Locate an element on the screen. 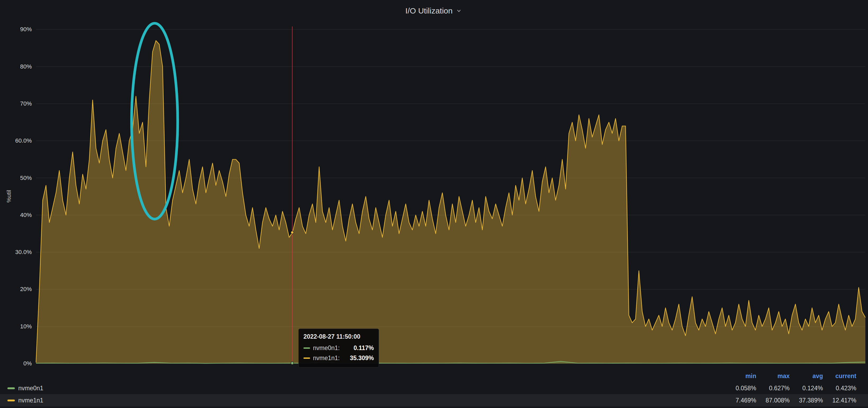 This screenshot has height=408, width=868. hover-point-nvme0n1 is located at coordinates (292, 363).